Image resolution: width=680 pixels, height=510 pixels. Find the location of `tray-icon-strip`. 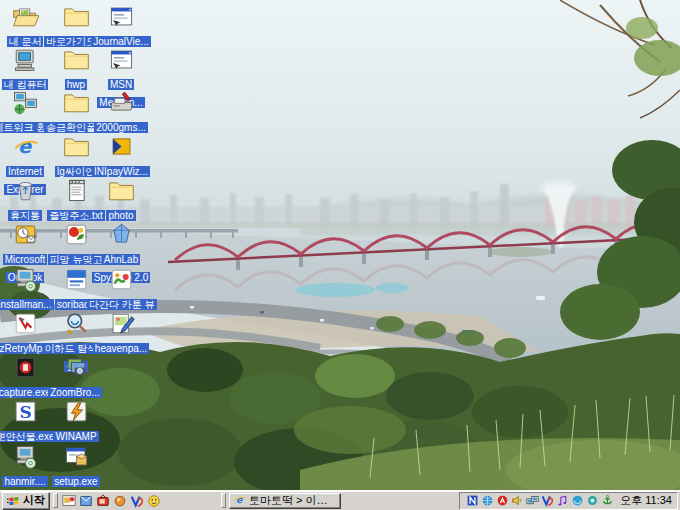

tray-icon-strip is located at coordinates (540, 501).